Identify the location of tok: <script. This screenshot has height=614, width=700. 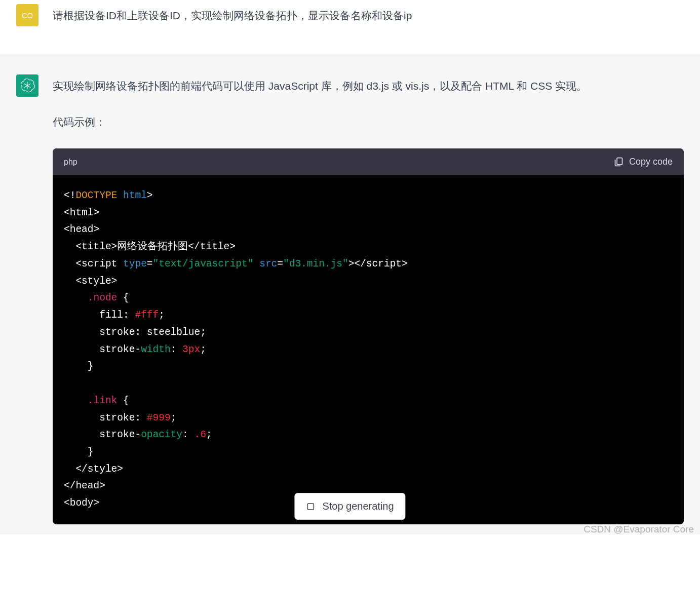
(93, 264).